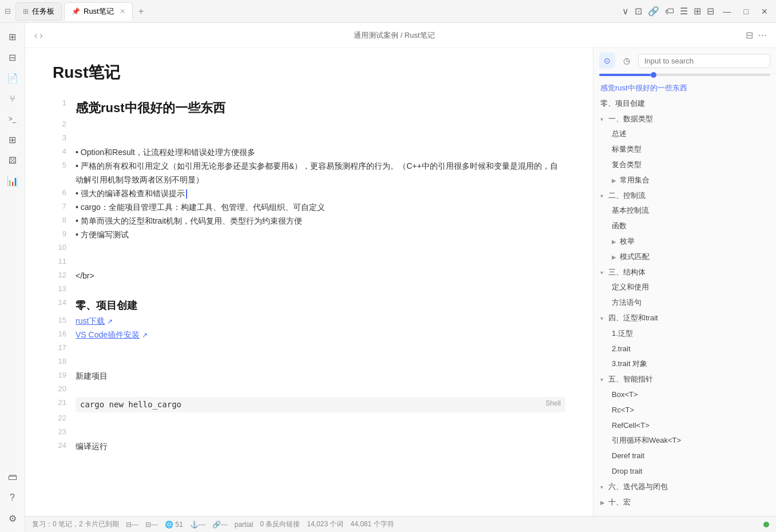  I want to click on line-9: 9 • 方便编写测试, so click(309, 235).